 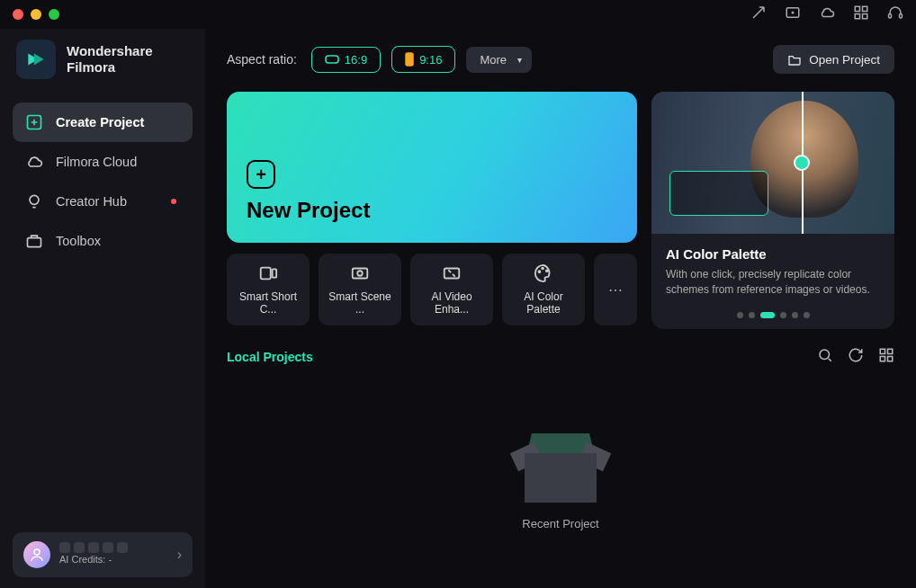 I want to click on tools-row: Smart Short C... Smart Scene ... AI Vide…, so click(x=432, y=290).